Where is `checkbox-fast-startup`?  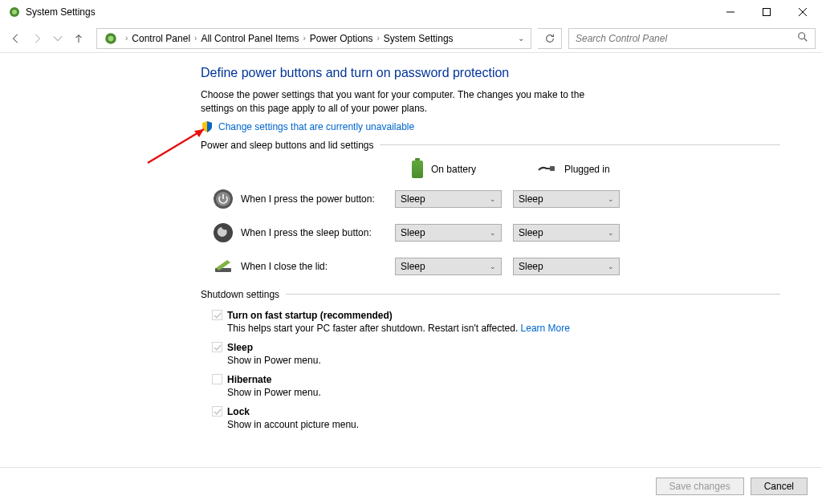 checkbox-fast-startup is located at coordinates (217, 315).